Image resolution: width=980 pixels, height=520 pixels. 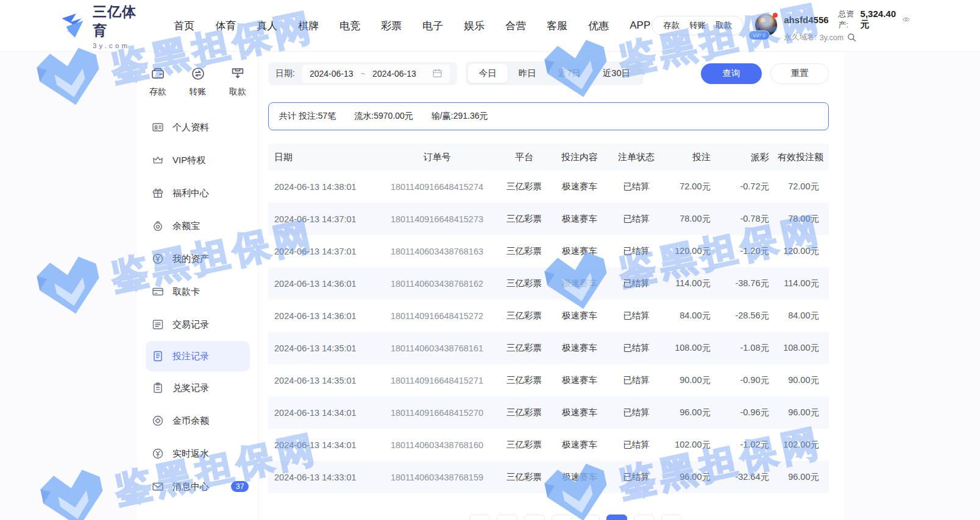 What do you see at coordinates (557, 26) in the screenshot?
I see `nav-item: 客服` at bounding box center [557, 26].